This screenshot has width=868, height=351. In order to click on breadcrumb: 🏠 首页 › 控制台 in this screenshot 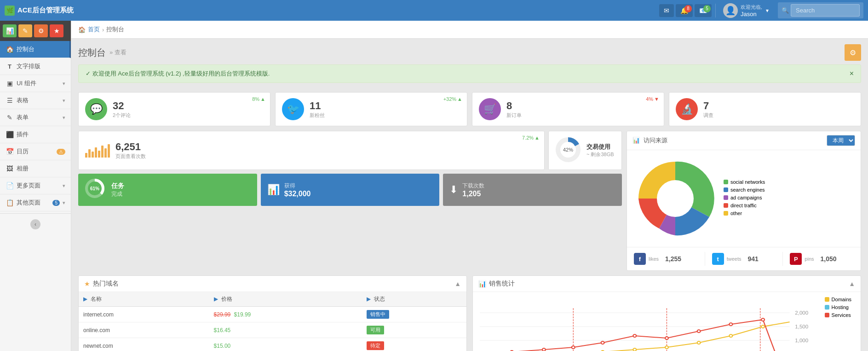, I will do `click(470, 29)`.